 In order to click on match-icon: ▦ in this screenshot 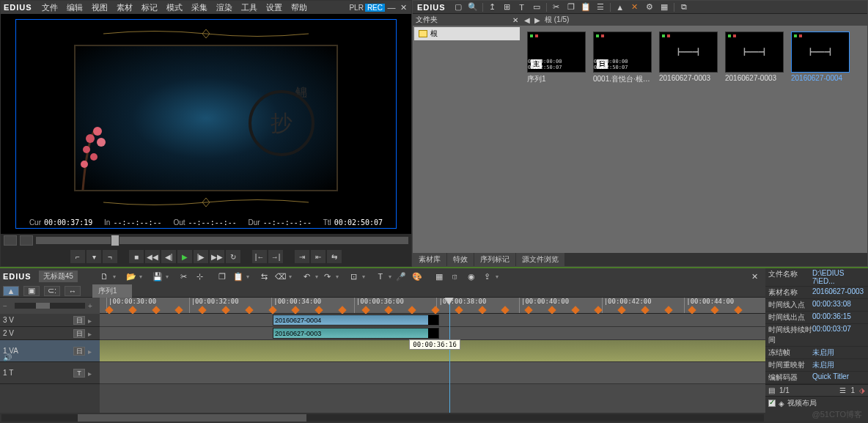, I will do `click(439, 276)`.